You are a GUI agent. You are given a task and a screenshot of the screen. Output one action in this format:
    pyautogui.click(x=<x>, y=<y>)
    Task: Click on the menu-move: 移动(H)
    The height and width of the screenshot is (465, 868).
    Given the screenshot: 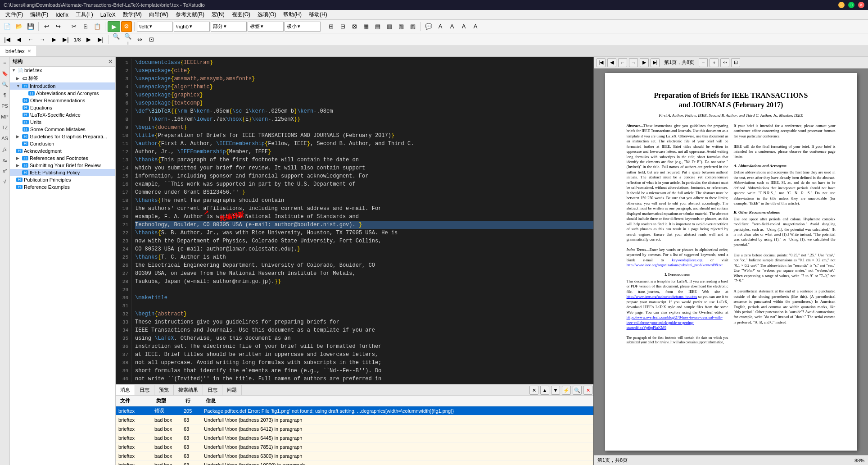 What is the action you would take?
    pyautogui.click(x=318, y=14)
    